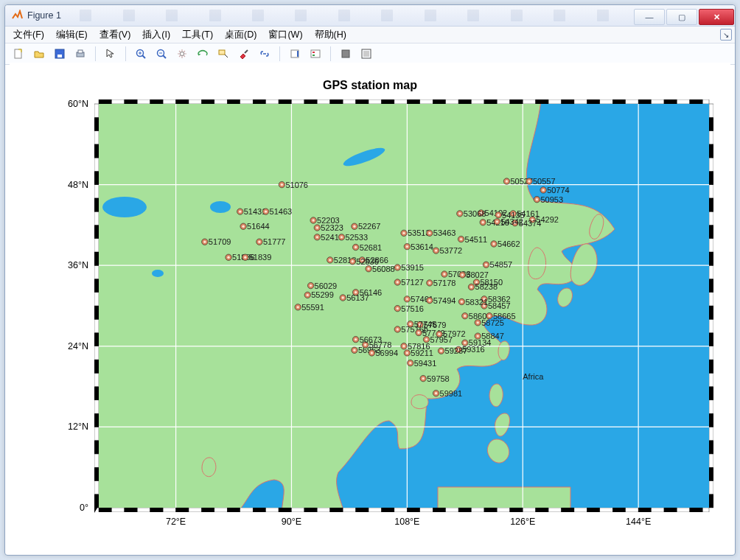 This screenshot has height=560, width=740. What do you see at coordinates (330, 35) in the screenshot?
I see `menu-help: 帮助(H)` at bounding box center [330, 35].